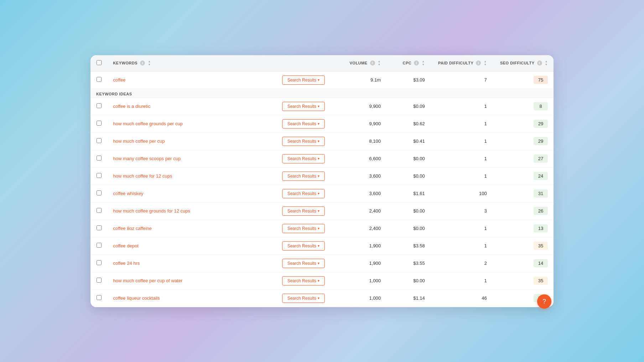 Image resolution: width=644 pixels, height=362 pixels. Describe the element at coordinates (409, 63) in the screenshot. I see `header-cpc: CPC i ▲ ▼` at that location.